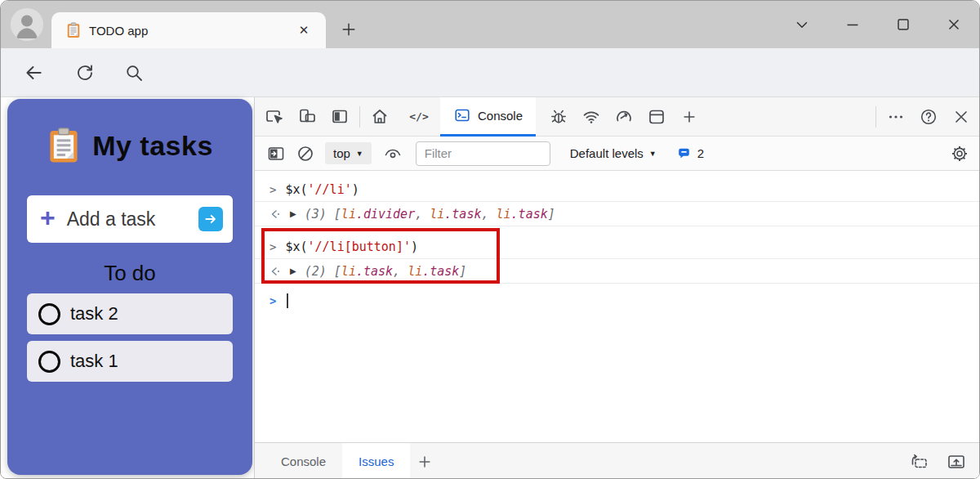 The width and height of the screenshot is (980, 479). Describe the element at coordinates (684, 154) in the screenshot. I see `message-bubble-icon` at that location.